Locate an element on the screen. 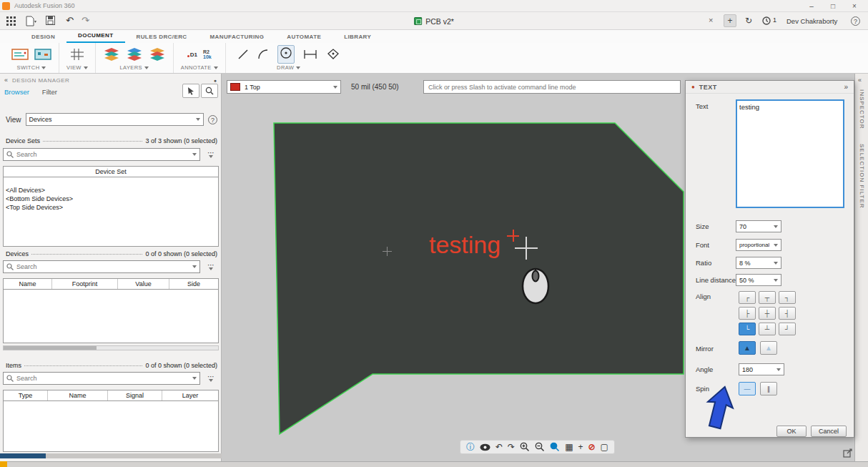  view-help-icon: ? is located at coordinates (213, 120).